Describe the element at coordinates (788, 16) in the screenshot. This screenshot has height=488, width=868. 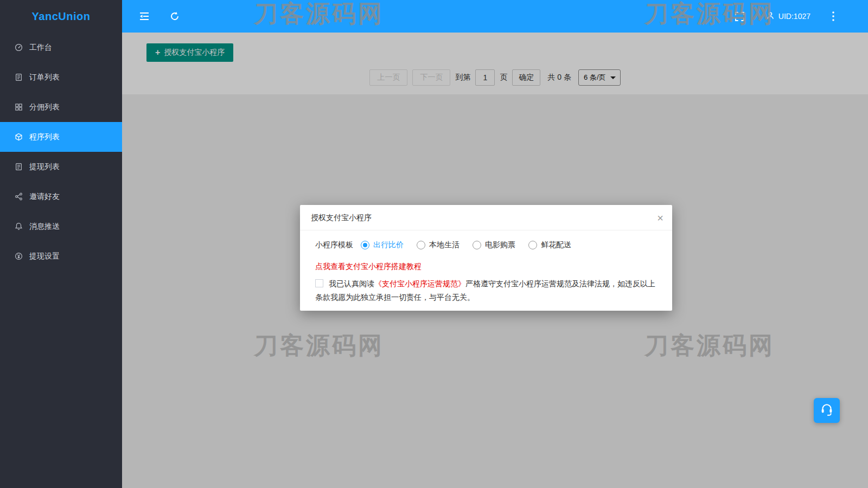
I see `user-uid: UID:1027` at that location.